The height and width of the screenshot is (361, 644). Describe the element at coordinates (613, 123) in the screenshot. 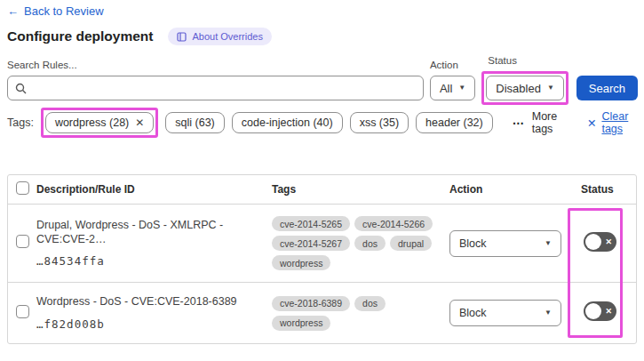

I see `clear-tags-button: ✕ Clear tags` at that location.